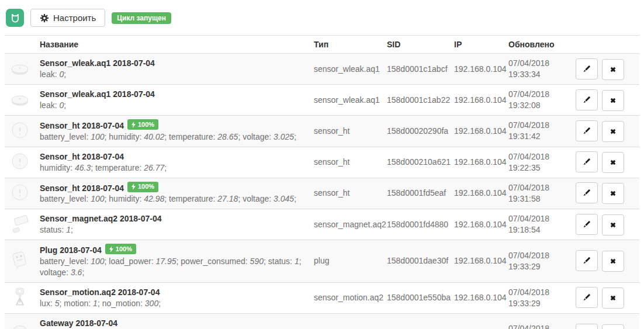 The width and height of the screenshot is (644, 329). Describe the element at coordinates (346, 298) in the screenshot. I see `device-type-cell: sensor_motion.aq2` at that location.